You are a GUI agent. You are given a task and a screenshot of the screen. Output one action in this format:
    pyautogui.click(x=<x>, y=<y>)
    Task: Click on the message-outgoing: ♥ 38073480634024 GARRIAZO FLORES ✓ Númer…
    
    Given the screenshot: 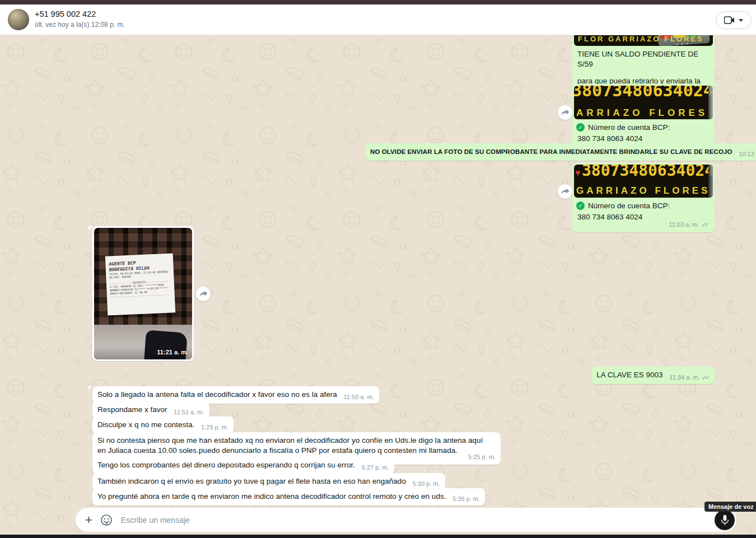 What is the action you would take?
    pyautogui.click(x=643, y=198)
    